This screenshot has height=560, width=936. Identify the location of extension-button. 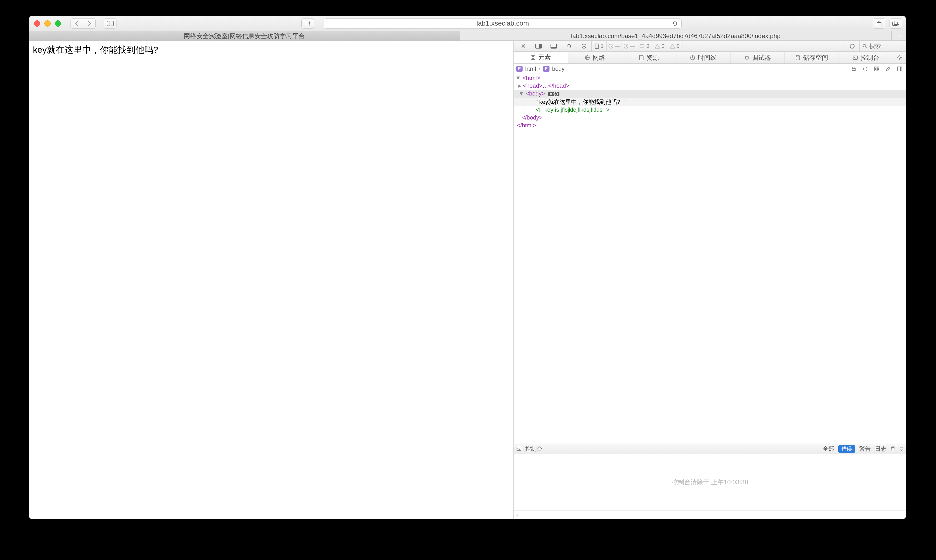
(307, 23).